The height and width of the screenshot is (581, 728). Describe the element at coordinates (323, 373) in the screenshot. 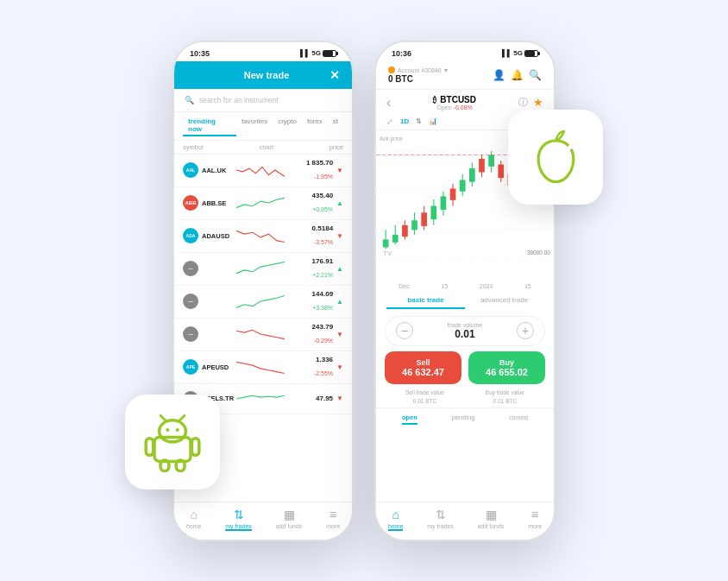

I see `price-change: -2.55%` at that location.